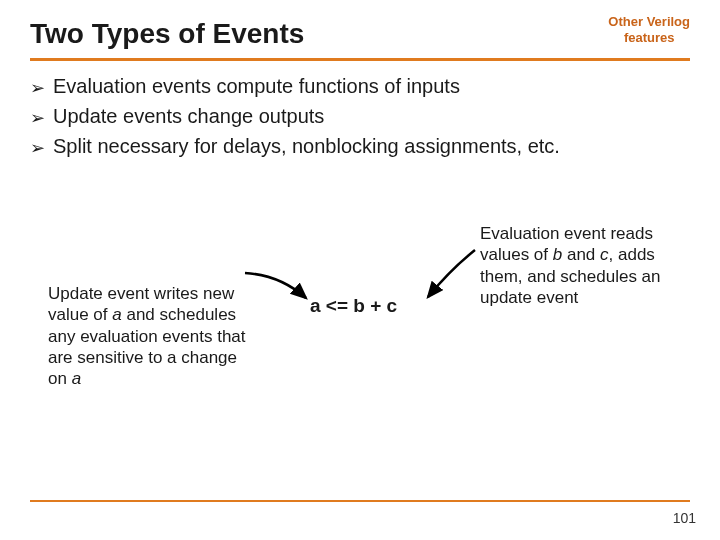 Image resolution: width=720 pixels, height=540 pixels. I want to click on slide-header: Two Types of Events Other Verilog featur…, so click(360, 29).